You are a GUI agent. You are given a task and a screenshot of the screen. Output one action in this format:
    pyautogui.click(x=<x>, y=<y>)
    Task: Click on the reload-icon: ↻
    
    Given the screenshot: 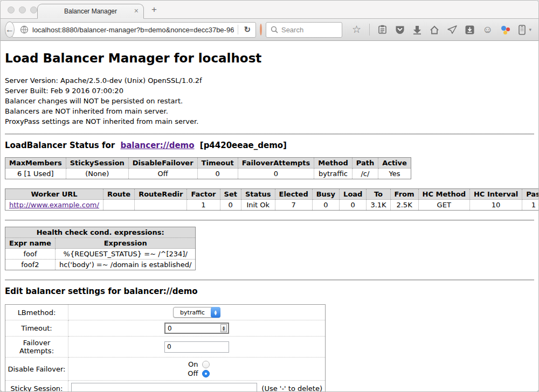 What is the action you would take?
    pyautogui.click(x=247, y=30)
    